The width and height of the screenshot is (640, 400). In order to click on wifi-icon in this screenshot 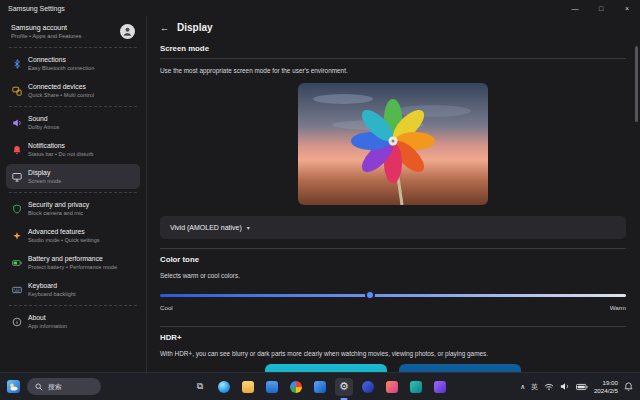, I will do `click(549, 386)`.